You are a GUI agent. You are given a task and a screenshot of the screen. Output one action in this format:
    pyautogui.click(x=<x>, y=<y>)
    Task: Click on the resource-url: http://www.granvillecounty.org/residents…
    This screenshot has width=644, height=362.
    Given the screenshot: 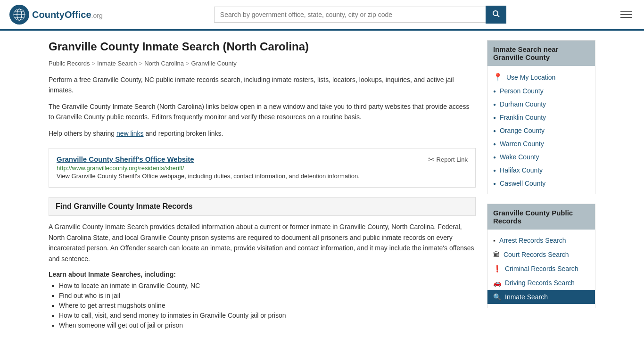 What is the action you would take?
    pyautogui.click(x=120, y=168)
    